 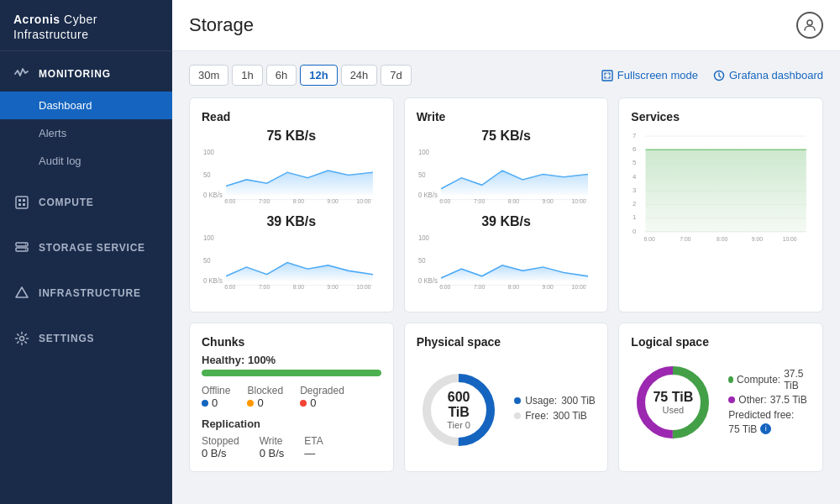 What do you see at coordinates (507, 260) in the screenshot?
I see `write-bottom-chart: 100 50 0 KB/s 6:00 7:00 8:00 9:00 10:00` at bounding box center [507, 260].